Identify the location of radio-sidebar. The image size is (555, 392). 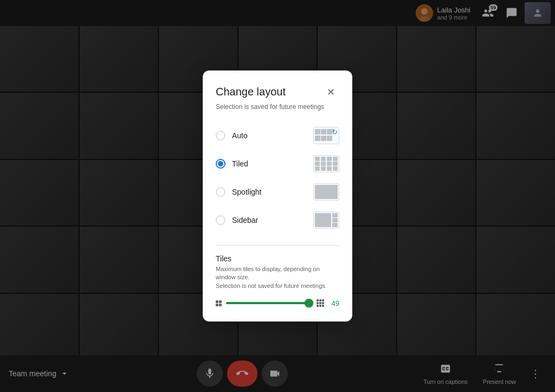
(221, 220).